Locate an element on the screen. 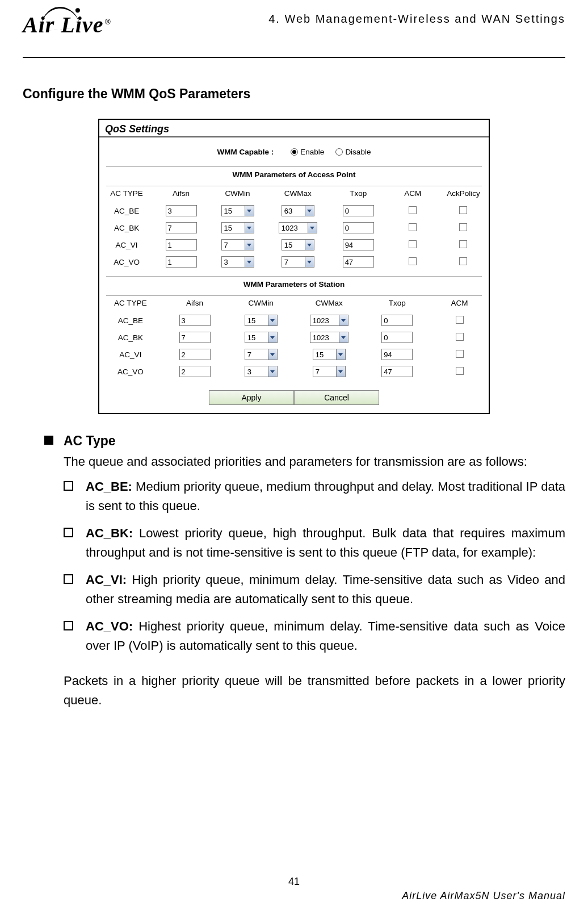  select-value: 1023 is located at coordinates (321, 337).